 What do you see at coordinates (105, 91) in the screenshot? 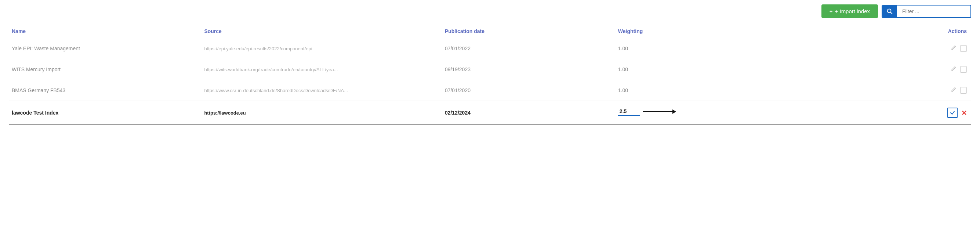
I see `cell-name: BMAS Germany FB543` at bounding box center [105, 91].